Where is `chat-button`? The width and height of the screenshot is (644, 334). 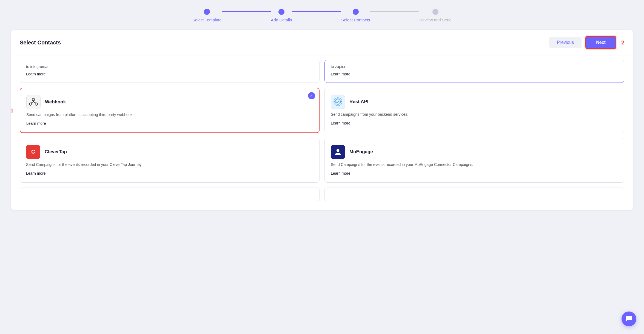 chat-button is located at coordinates (629, 319).